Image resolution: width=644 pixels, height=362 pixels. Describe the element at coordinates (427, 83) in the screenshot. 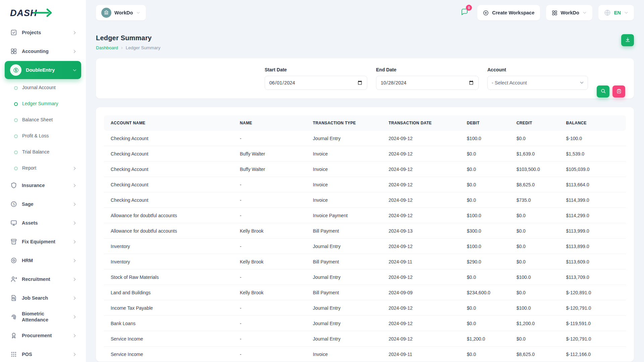

I see `end-date-input` at that location.